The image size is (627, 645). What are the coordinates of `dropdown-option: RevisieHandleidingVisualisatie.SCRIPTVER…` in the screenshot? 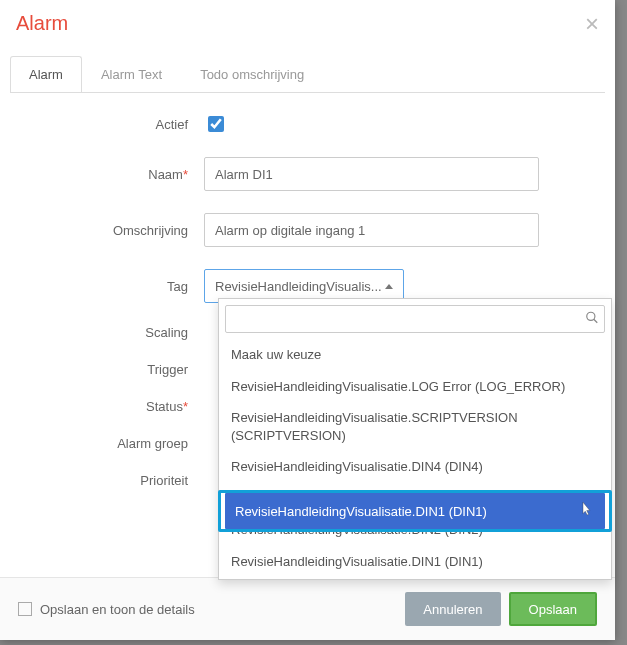 It's located at (415, 426).